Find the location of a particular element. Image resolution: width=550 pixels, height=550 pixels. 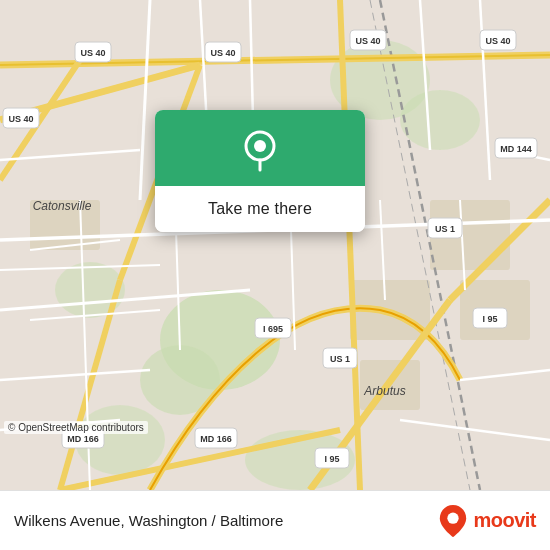

moovit-brand-text: moovit is located at coordinates (504, 520).